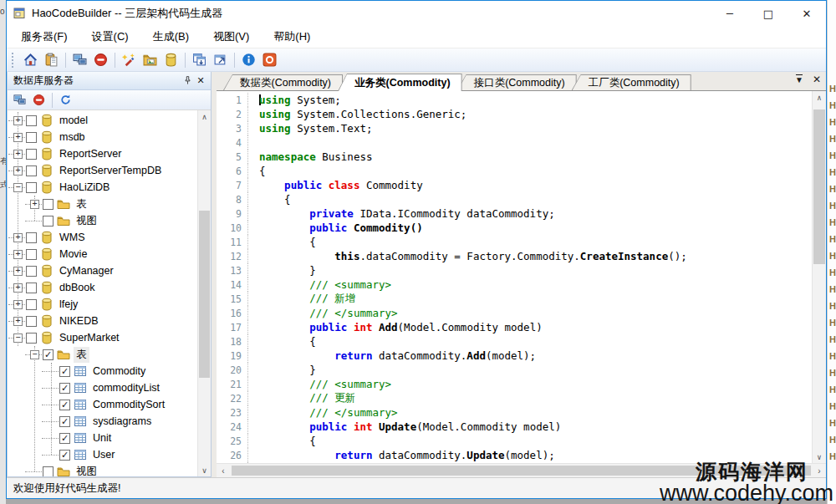 This screenshot has width=836, height=504. I want to click on tree-item-label: ReportServerTempDB, so click(110, 171).